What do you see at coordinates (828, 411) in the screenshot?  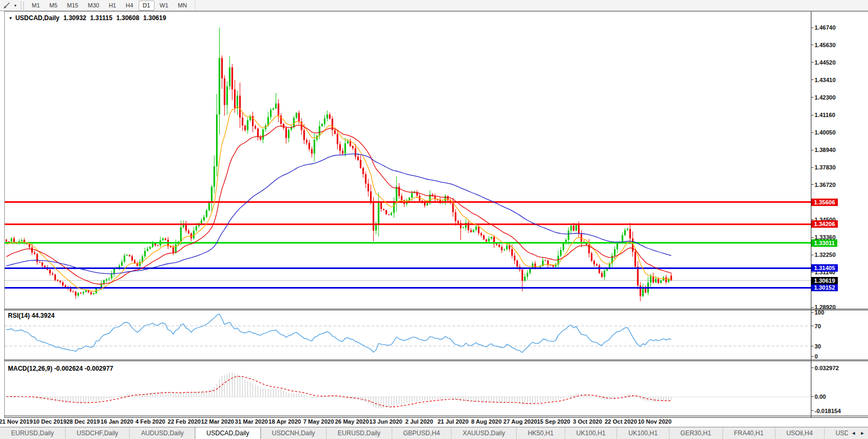 I see `macd-tick-label: -0.018154` at bounding box center [828, 411].